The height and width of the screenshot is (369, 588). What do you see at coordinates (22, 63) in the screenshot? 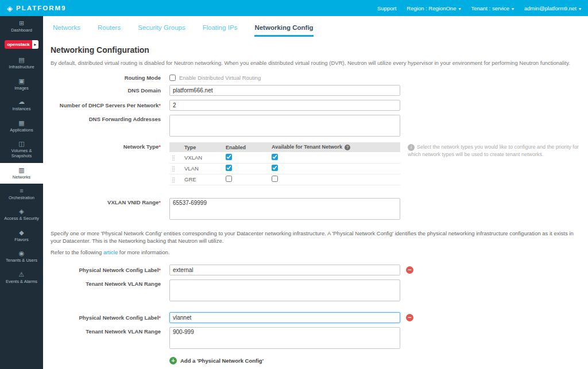
I see `sidebar-item-infrastructure: ▤ Infrastructure` at bounding box center [22, 63].